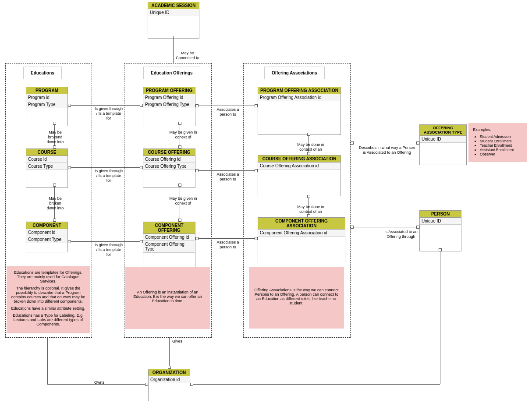 The image size is (532, 410). I want to click on entity-component: COMPONENT Component id Component Type, so click(47, 237).